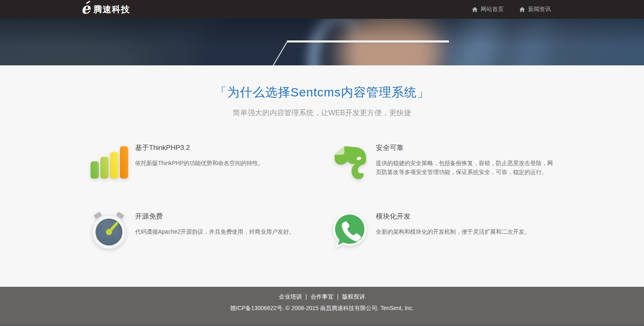 The height and width of the screenshot is (326, 644). Describe the element at coordinates (322, 294) in the screenshot. I see `footer-links: 企业培训 | 合作事宜 | 版权投诉` at that location.